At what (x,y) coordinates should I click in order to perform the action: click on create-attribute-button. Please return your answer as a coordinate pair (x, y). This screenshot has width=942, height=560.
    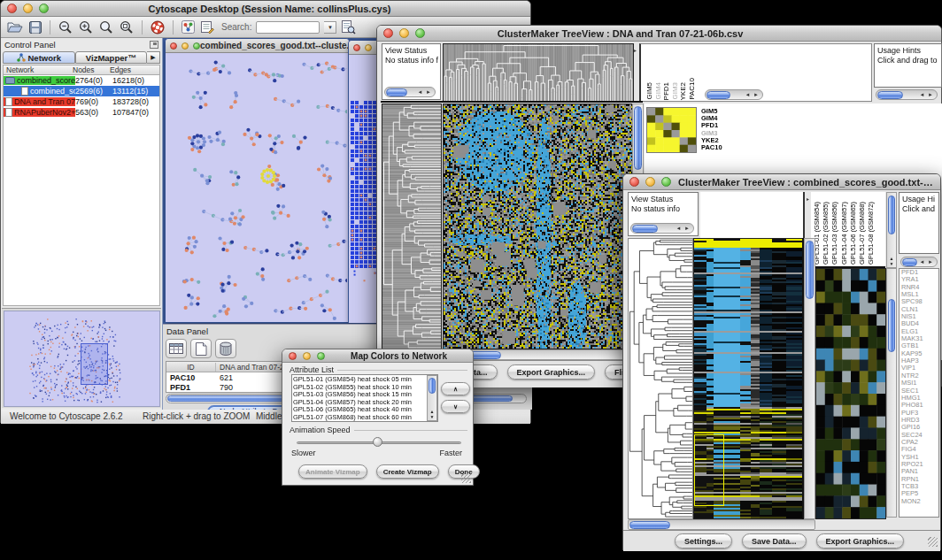
    Looking at the image, I should click on (201, 349).